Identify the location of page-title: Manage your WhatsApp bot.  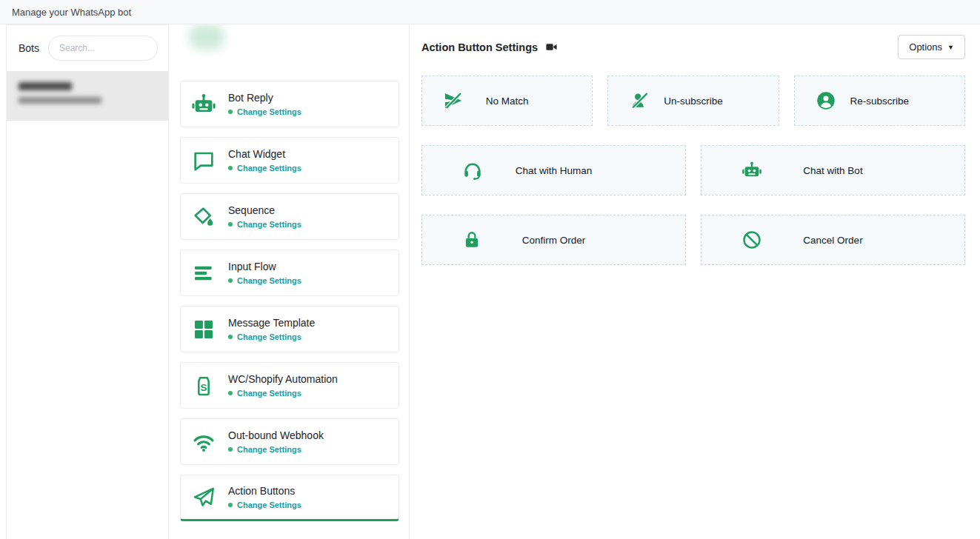
(71, 12).